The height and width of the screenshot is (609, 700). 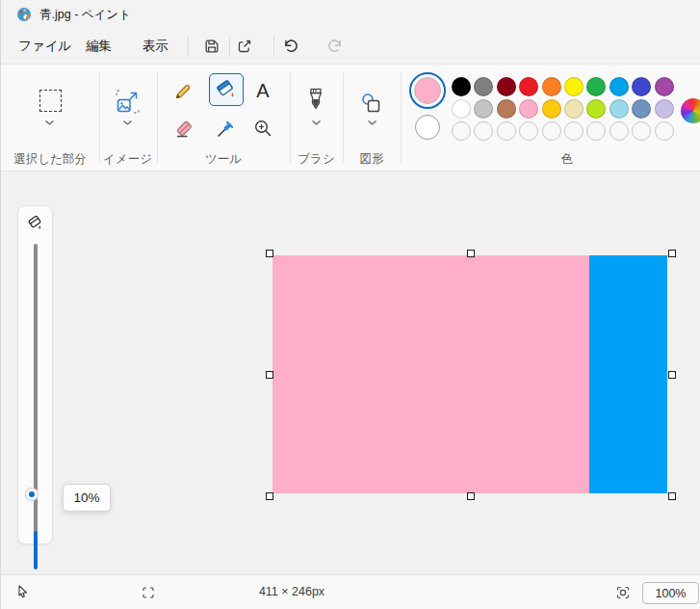 I want to click on menu-view: 表示, so click(x=156, y=46).